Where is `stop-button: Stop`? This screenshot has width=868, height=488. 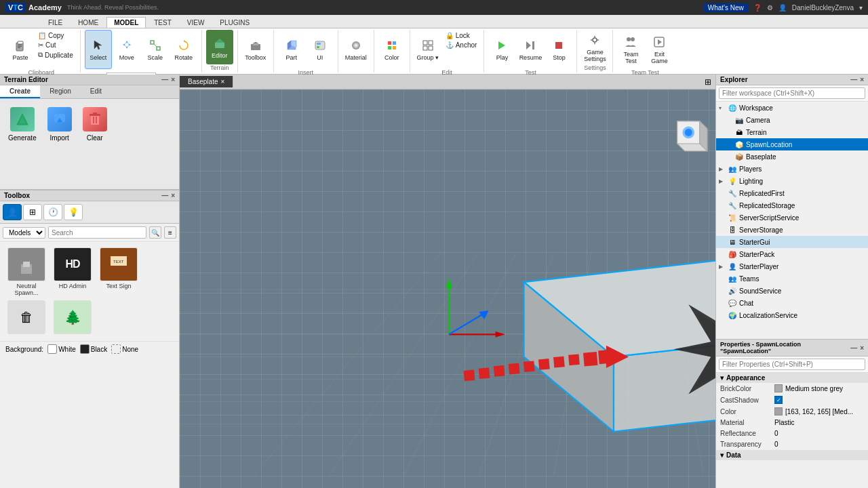 stop-button: Stop is located at coordinates (559, 49).